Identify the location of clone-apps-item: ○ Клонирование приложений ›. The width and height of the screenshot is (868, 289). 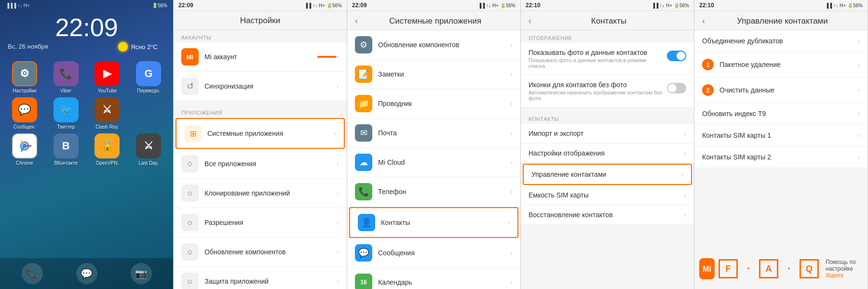
(260, 194).